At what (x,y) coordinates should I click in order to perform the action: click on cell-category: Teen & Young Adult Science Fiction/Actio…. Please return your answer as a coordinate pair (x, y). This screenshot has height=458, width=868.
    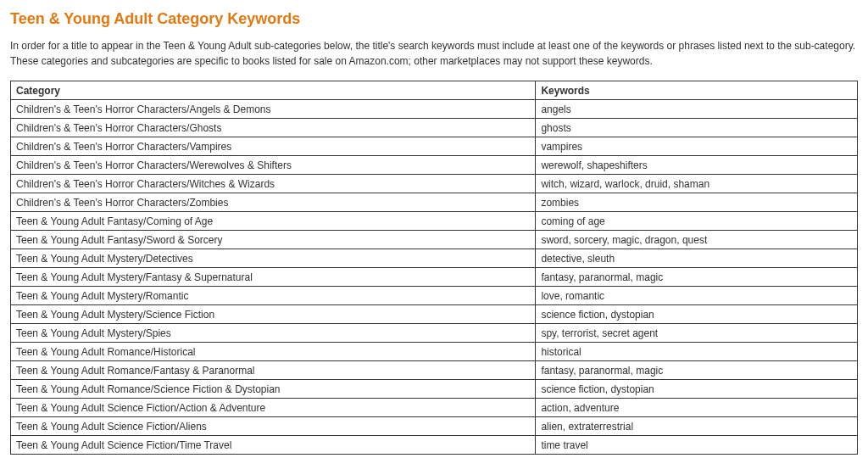
    Looking at the image, I should click on (273, 408).